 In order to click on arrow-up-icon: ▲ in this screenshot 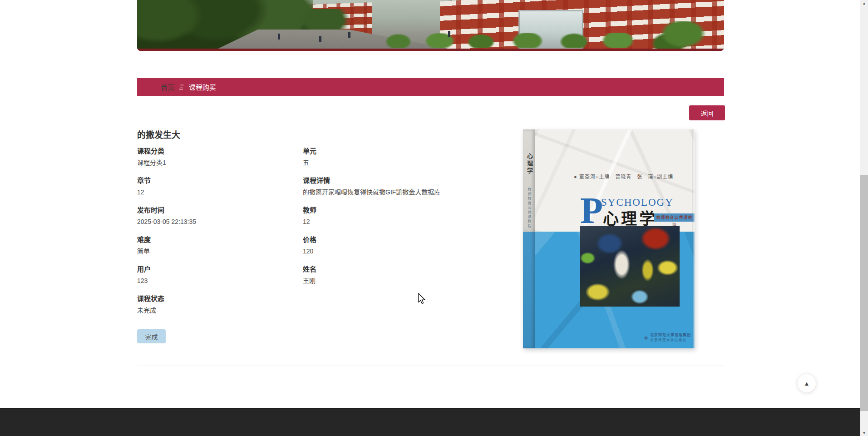, I will do `click(807, 383)`.